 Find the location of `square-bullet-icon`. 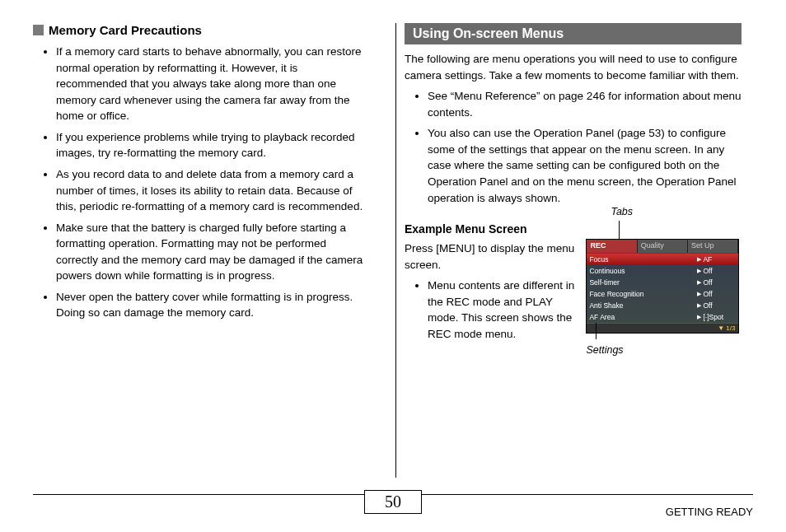

square-bullet-icon is located at coordinates (38, 30).